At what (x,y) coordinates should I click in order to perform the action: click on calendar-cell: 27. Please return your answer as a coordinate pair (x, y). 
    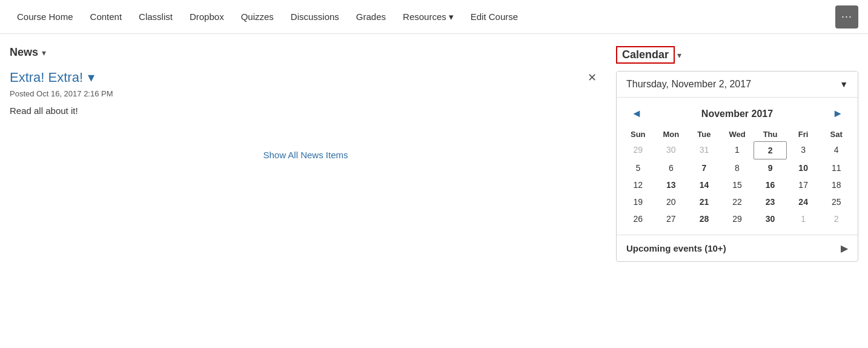
    Looking at the image, I should click on (671, 219).